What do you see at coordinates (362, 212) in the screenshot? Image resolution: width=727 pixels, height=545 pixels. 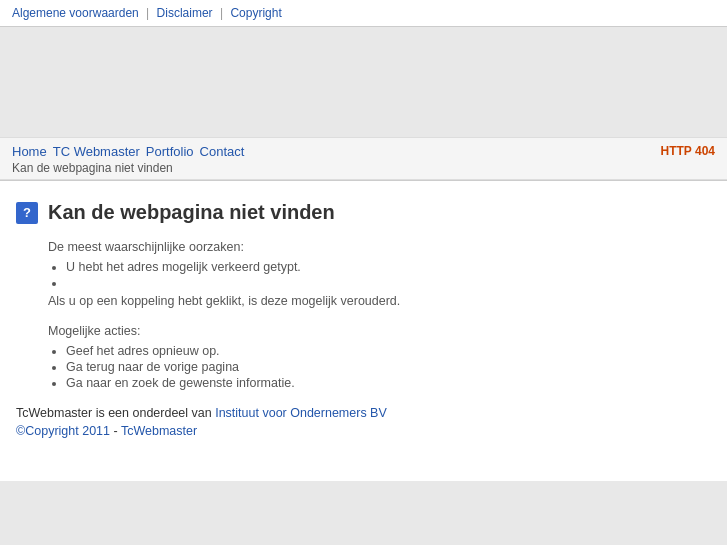 I see `error-header: ? Kan de webpagina niet vinden` at bounding box center [362, 212].